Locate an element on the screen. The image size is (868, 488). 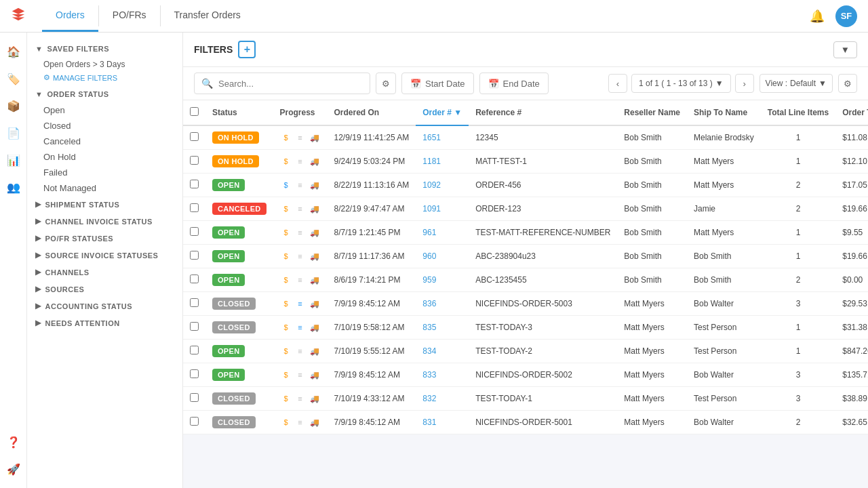
sources-header: ▶ SOURCES is located at coordinates (104, 289).